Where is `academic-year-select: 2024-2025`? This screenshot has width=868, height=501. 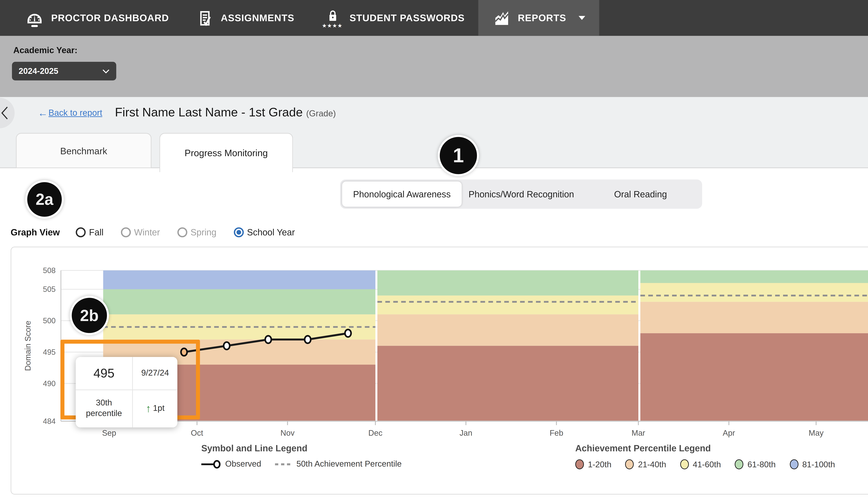
academic-year-select: 2024-2025 is located at coordinates (64, 71).